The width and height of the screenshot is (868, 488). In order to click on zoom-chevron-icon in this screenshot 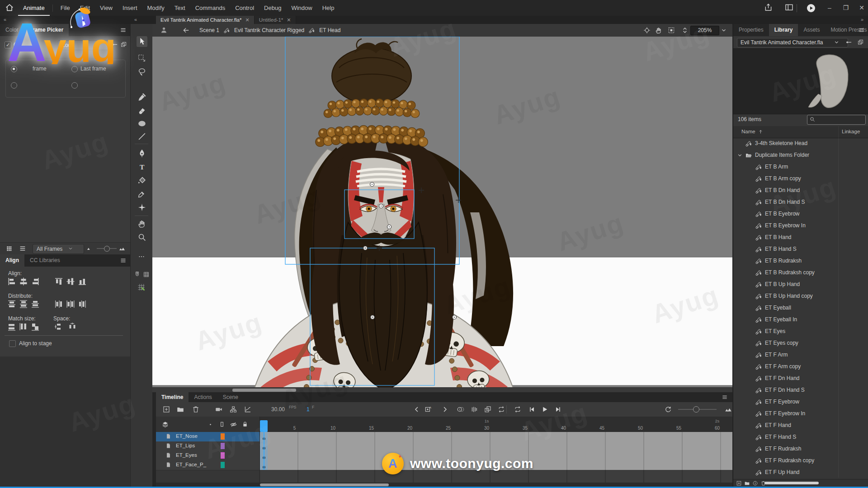, I will do `click(724, 30)`.